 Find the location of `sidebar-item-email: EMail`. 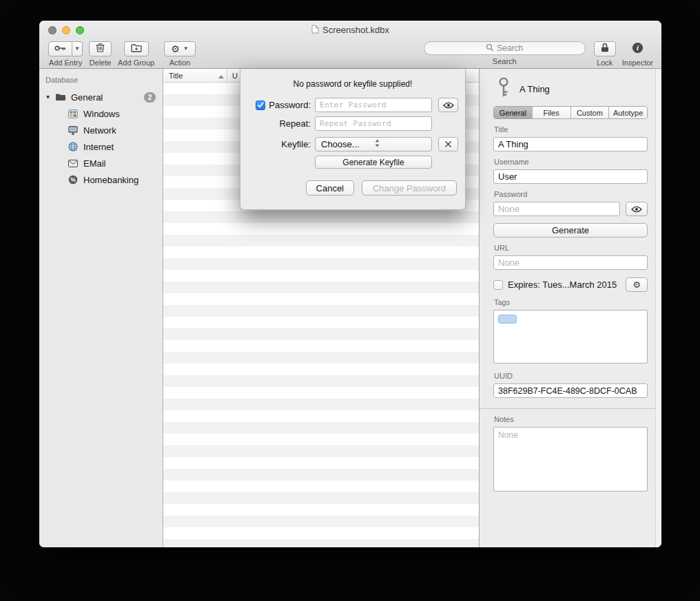

sidebar-item-email: EMail is located at coordinates (101, 163).